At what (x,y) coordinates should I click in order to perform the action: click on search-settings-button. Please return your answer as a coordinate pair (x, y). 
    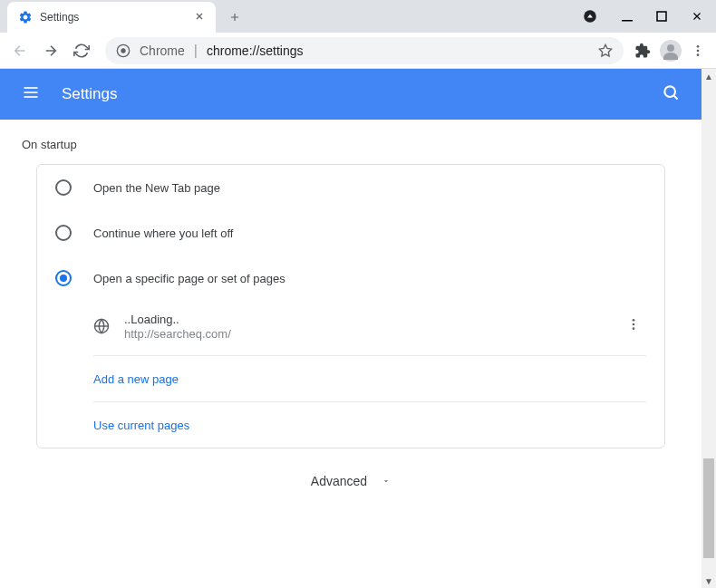
    Looking at the image, I should click on (671, 94).